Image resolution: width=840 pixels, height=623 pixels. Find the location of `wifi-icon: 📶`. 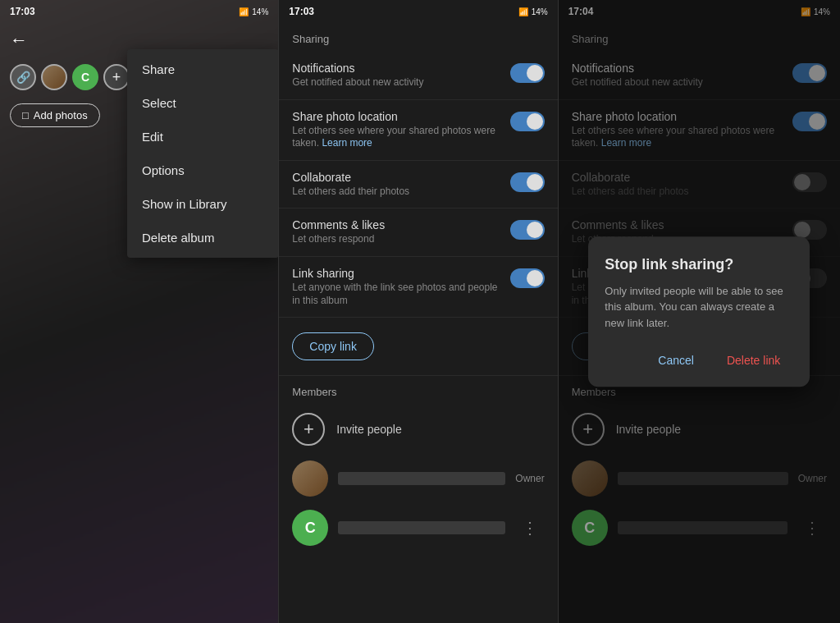

wifi-icon: 📶 is located at coordinates (244, 11).